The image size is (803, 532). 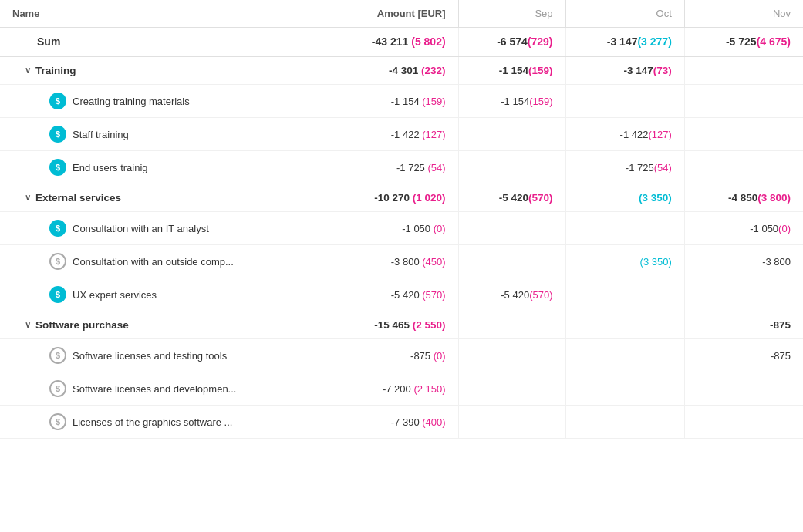 What do you see at coordinates (164, 42) in the screenshot?
I see `sum-label: Sum` at bounding box center [164, 42].